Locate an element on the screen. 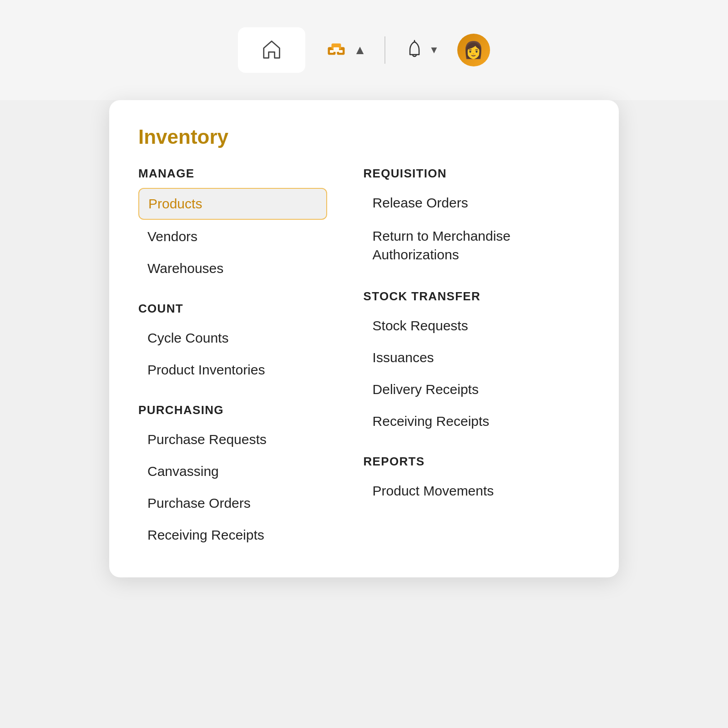 Image resolution: width=728 pixels, height=728 pixels. chevron-down-icon: ▲ is located at coordinates (360, 50).